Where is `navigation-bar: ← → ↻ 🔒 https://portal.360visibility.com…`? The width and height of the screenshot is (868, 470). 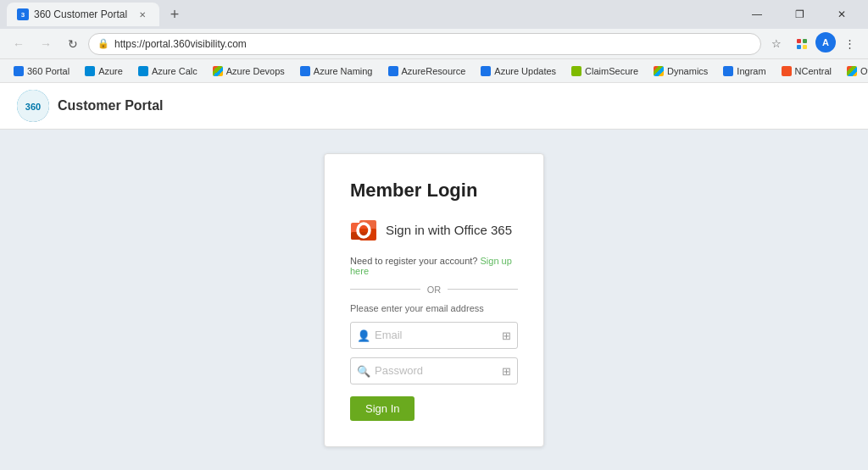
navigation-bar: ← → ↻ 🔒 https://portal.360visibility.com… is located at coordinates (434, 44).